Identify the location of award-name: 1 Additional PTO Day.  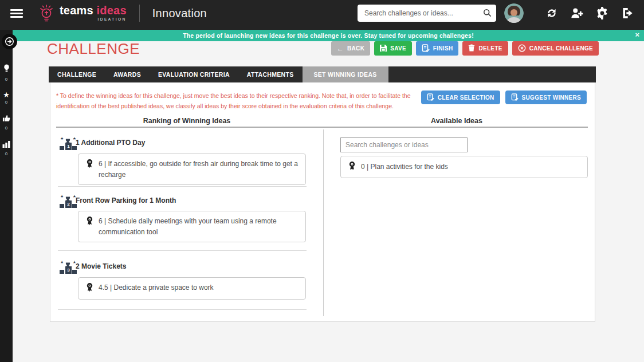
(110, 143).